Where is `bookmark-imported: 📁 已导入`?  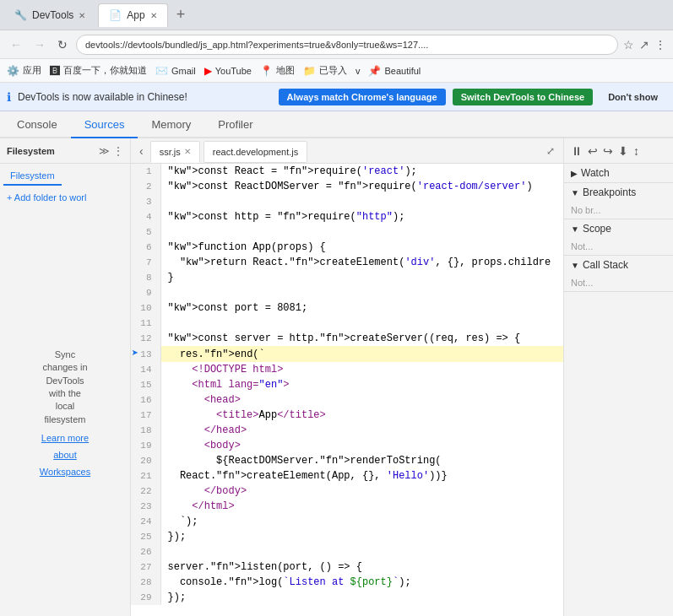 bookmark-imported: 📁 已导入 is located at coordinates (325, 71).